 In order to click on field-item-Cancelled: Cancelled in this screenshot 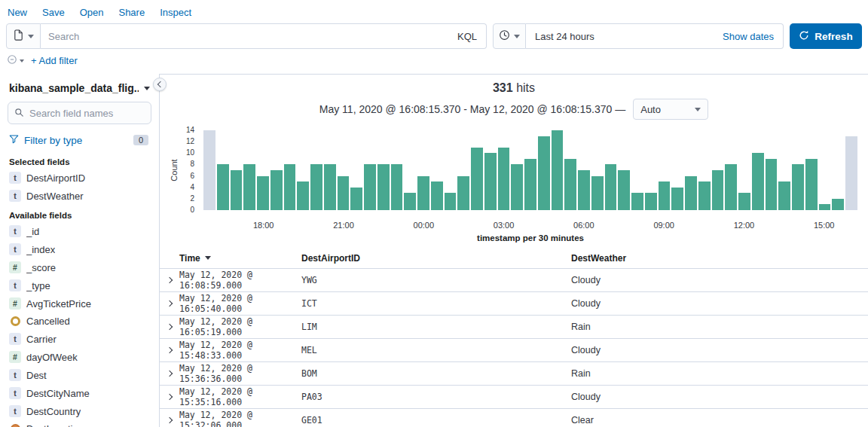, I will do `click(80, 321)`.